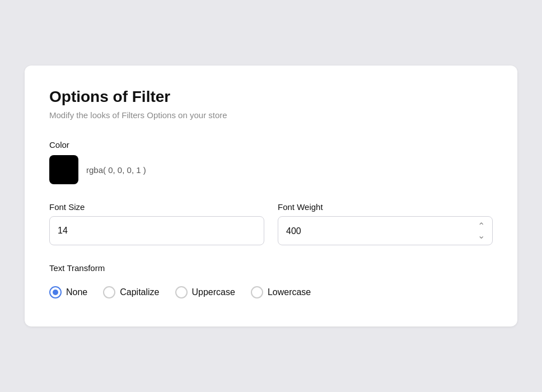 The height and width of the screenshot is (392, 542). Describe the element at coordinates (271, 170) in the screenshot. I see `color-row: rgba( 0, 0, 0, 1 )` at that location.